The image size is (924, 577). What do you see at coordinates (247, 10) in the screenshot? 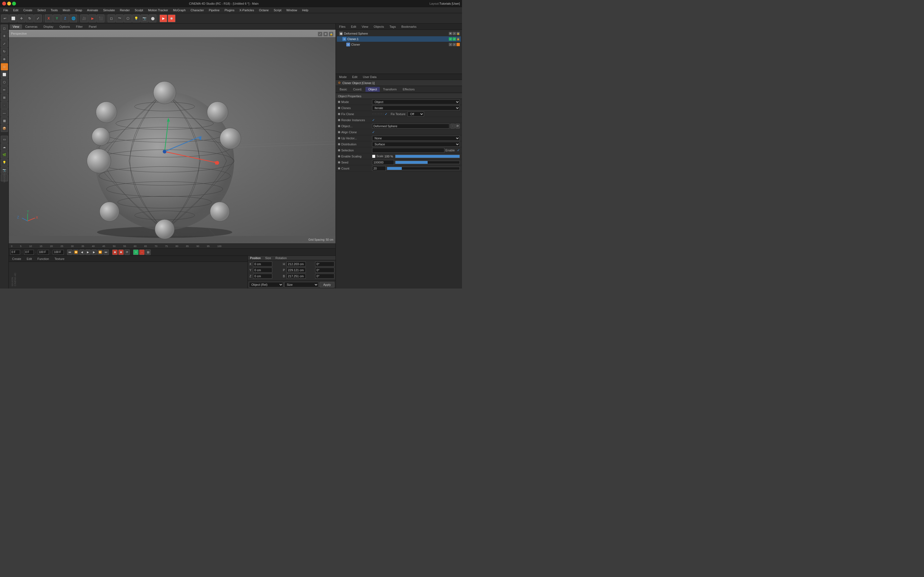
I see `menu-xparticles: X-Particles` at bounding box center [247, 10].